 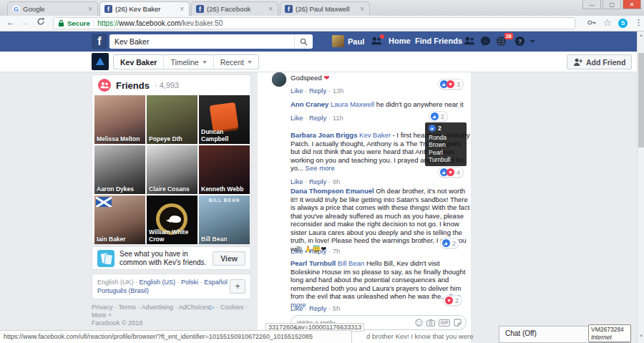 I want to click on timestamp-link: 9h, so click(x=336, y=182).